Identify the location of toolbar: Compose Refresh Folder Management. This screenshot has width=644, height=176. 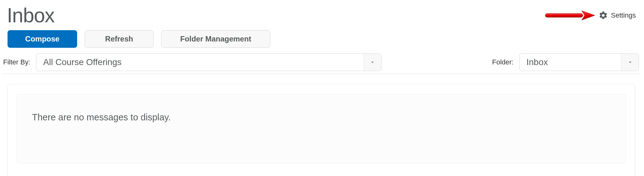
(321, 40).